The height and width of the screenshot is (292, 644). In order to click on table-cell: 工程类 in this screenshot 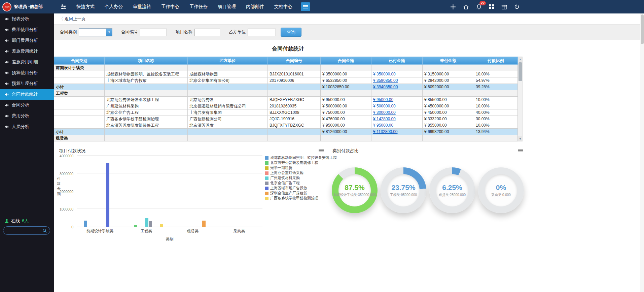, I will do `click(79, 94)`.